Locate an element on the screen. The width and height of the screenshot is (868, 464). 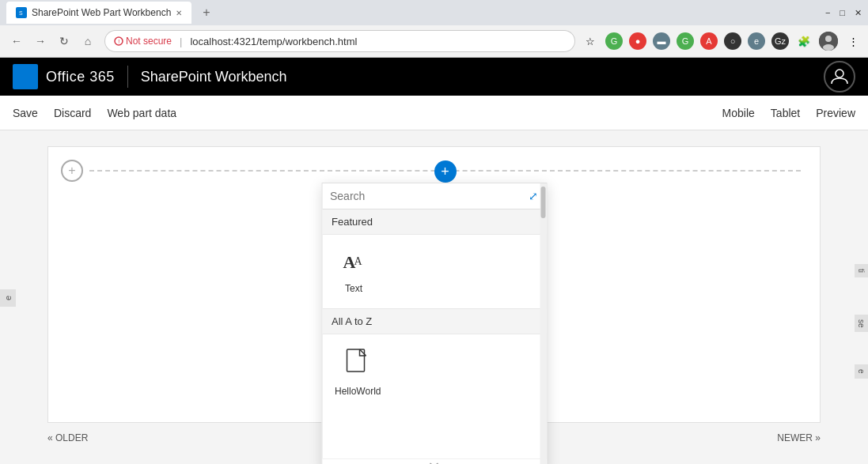
browser-tab: S SharePoint Web Part Workbench ✕ is located at coordinates (99, 13).